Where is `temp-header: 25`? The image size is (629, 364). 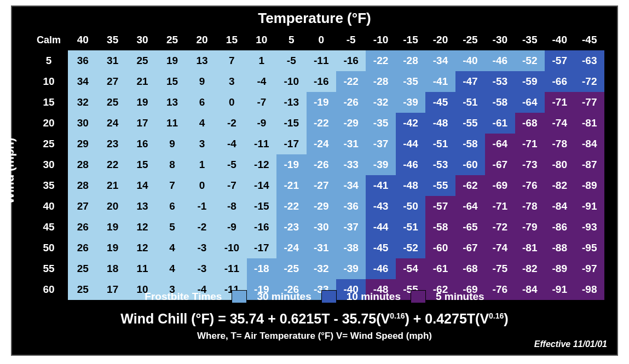 temp-header: 25 is located at coordinates (172, 40).